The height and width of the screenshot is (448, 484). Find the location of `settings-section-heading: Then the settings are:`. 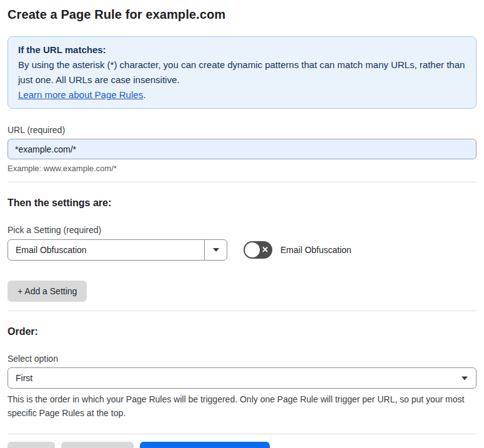

settings-section-heading: Then the settings are: is located at coordinates (242, 203).